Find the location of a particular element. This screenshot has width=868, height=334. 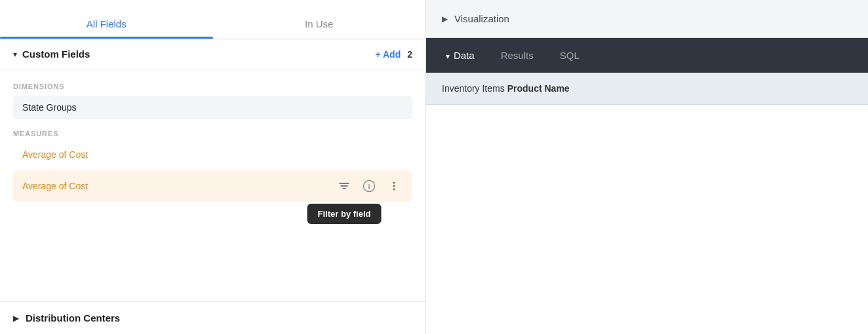

measures-label: MEASURES is located at coordinates (212, 134).